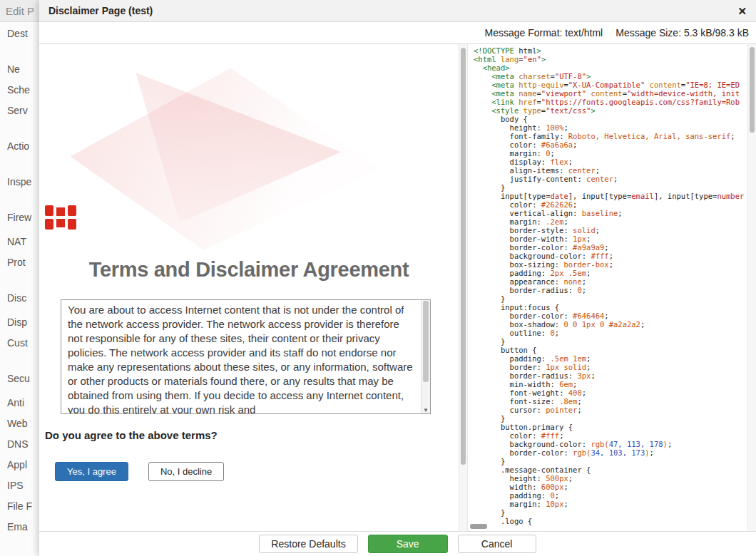 This screenshot has width=756, height=556. Describe the element at coordinates (24, 70) in the screenshot. I see `sidebar-item: Ne` at that location.